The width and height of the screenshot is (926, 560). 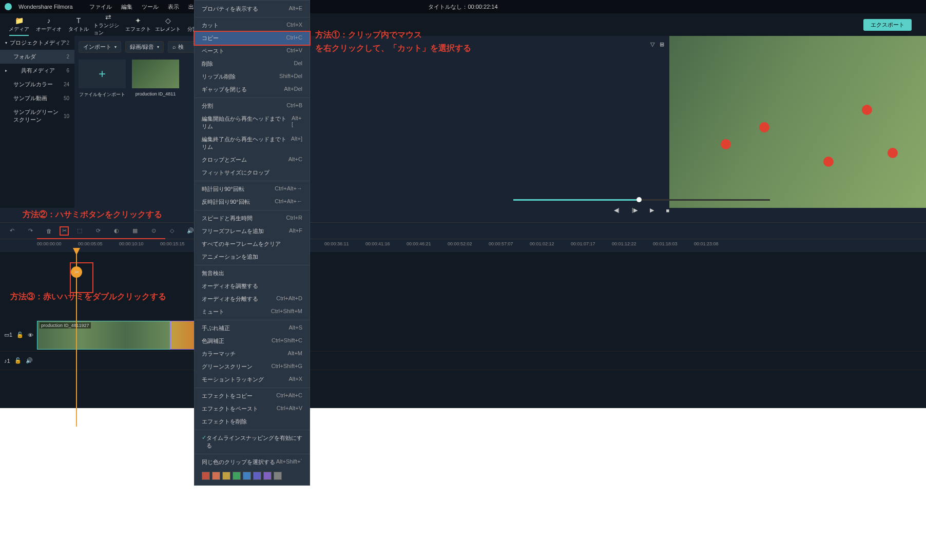 I want to click on menu-item: オーディオを分離するCtrl+Alt+D, so click(x=252, y=299).